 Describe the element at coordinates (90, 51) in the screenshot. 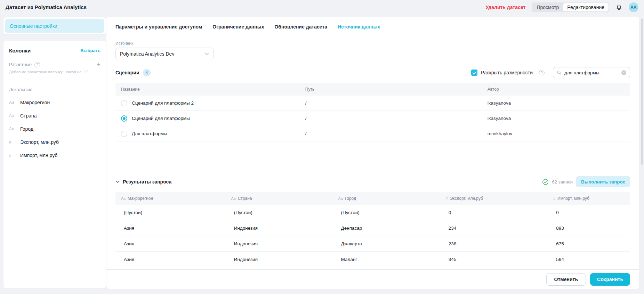

I see `columns-select-link: Выбрать` at that location.